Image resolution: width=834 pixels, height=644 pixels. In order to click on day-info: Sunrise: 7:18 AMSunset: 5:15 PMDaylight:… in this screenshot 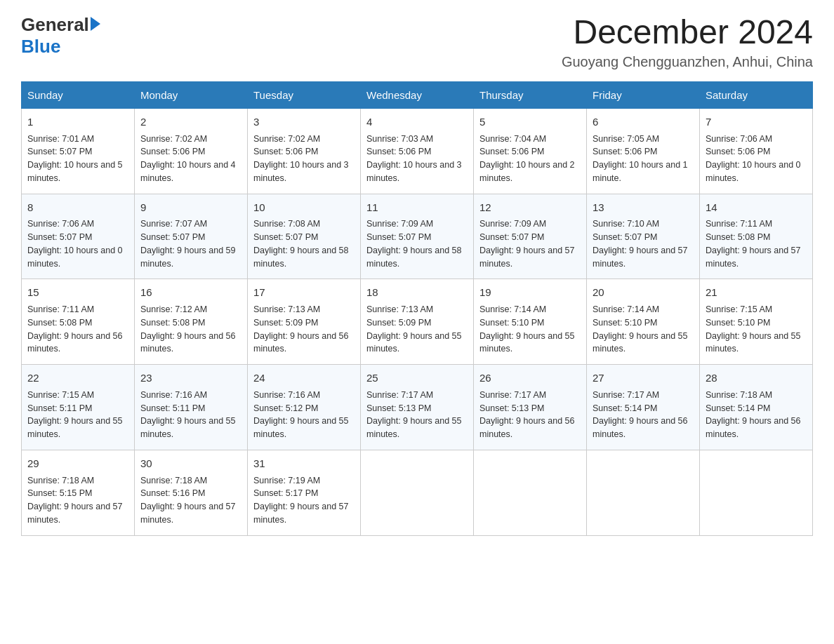, I will do `click(78, 501)`.